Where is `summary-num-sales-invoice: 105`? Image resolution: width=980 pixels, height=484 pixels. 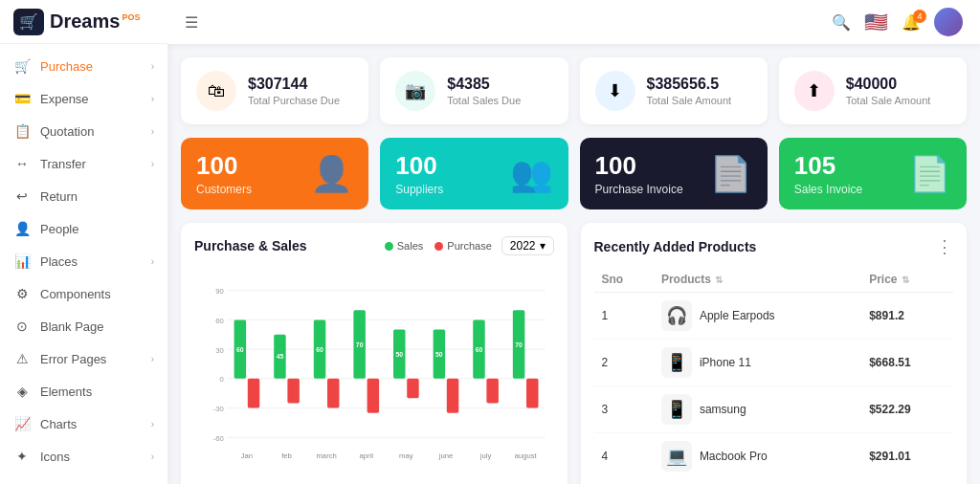
summary-num-sales-invoice: 105 is located at coordinates (829, 166).